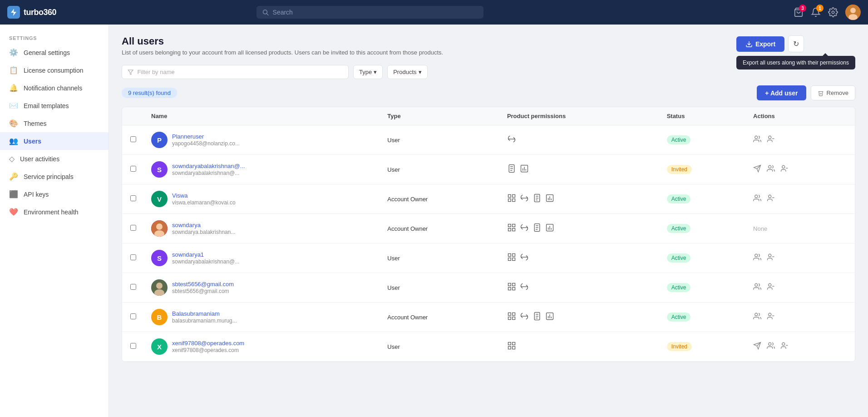  What do you see at coordinates (54, 53) in the screenshot?
I see `sidebar-item-general-settings: ⚙️ General settings` at bounding box center [54, 53].